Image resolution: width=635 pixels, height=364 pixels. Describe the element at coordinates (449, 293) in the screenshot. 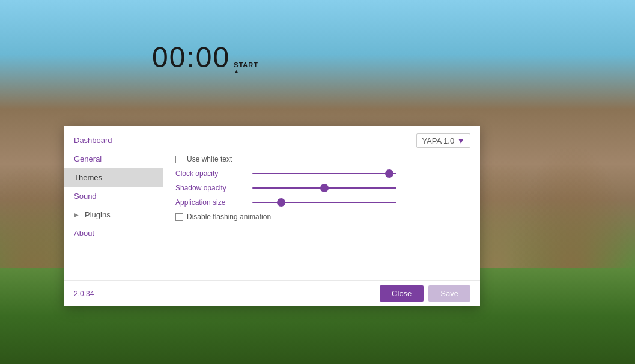

I see `save-button: Save` at that location.